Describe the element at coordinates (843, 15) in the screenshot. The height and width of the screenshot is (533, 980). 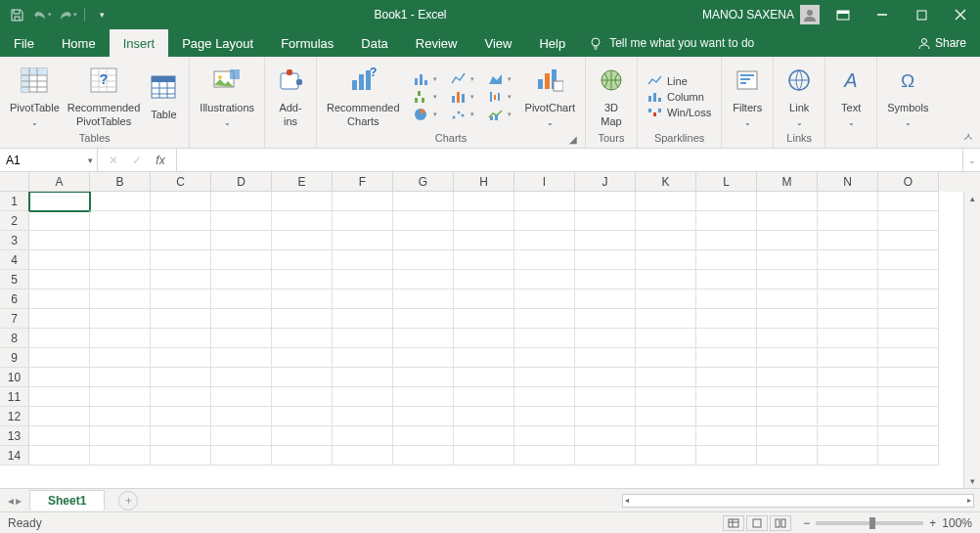
I see `ribbon-display-button` at that location.